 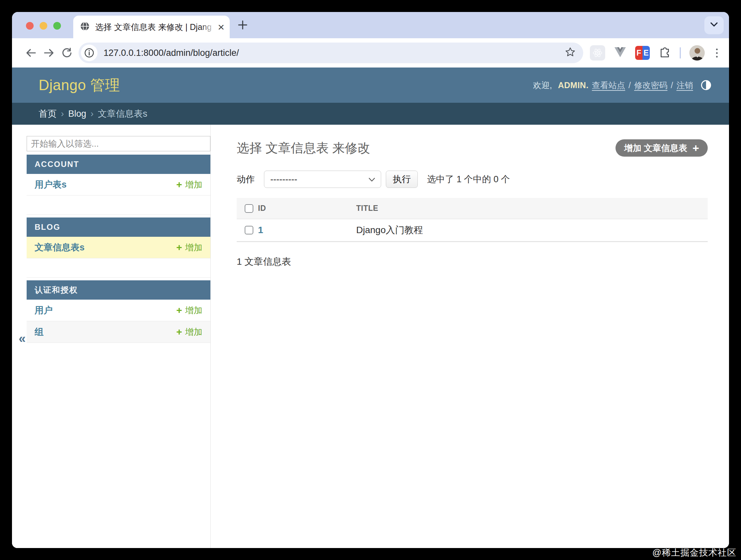 What do you see at coordinates (119, 164) in the screenshot?
I see `module-caption: ACCOUNT` at bounding box center [119, 164].